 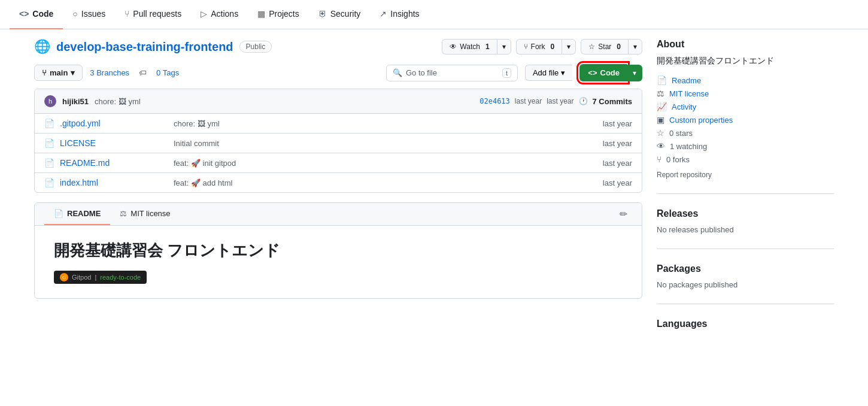 I want to click on repo-title: develop-base-training-frontend, so click(x=145, y=47).